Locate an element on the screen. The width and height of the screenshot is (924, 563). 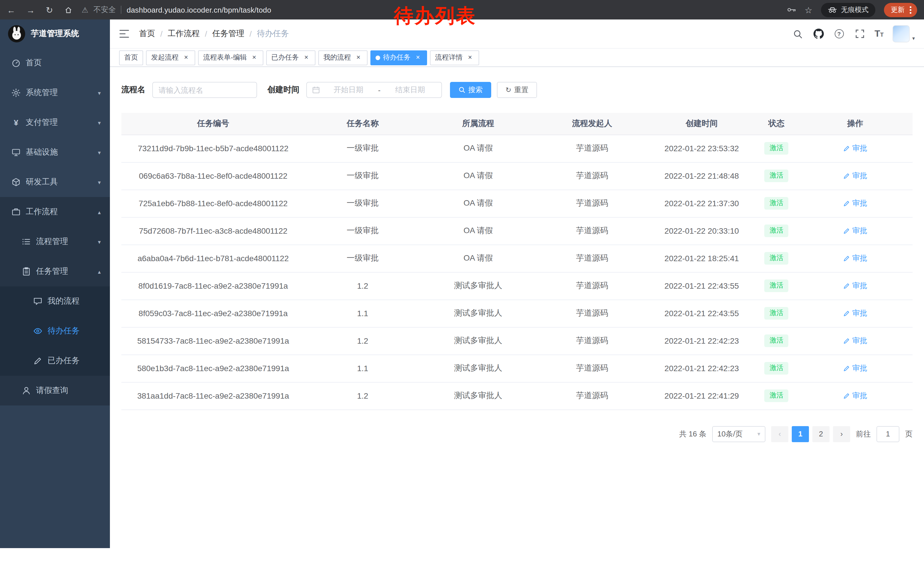
sidebar-item-done-tasks: 已办任务 is located at coordinates (55, 361).